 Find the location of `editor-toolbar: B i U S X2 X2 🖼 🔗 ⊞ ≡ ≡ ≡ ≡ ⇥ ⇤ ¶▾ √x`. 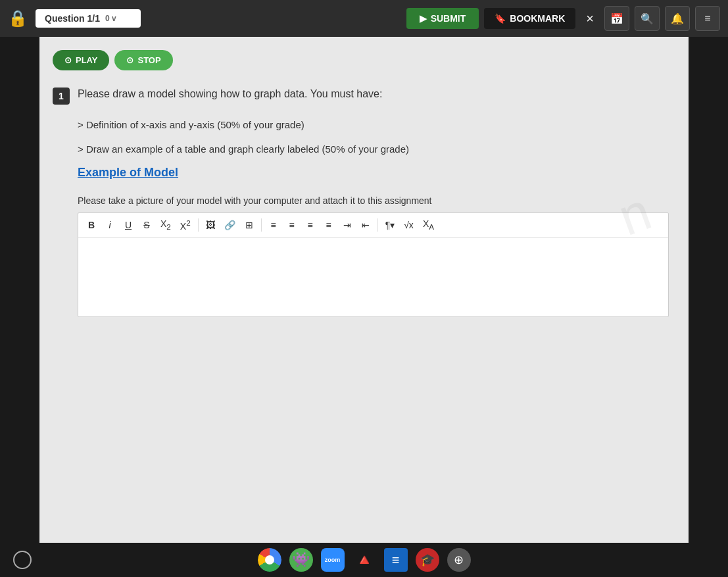

editor-toolbar: B i U S X2 X2 🖼 🔗 ⊞ ≡ ≡ ≡ ≡ ⇥ ⇤ ¶▾ √x is located at coordinates (374, 225).